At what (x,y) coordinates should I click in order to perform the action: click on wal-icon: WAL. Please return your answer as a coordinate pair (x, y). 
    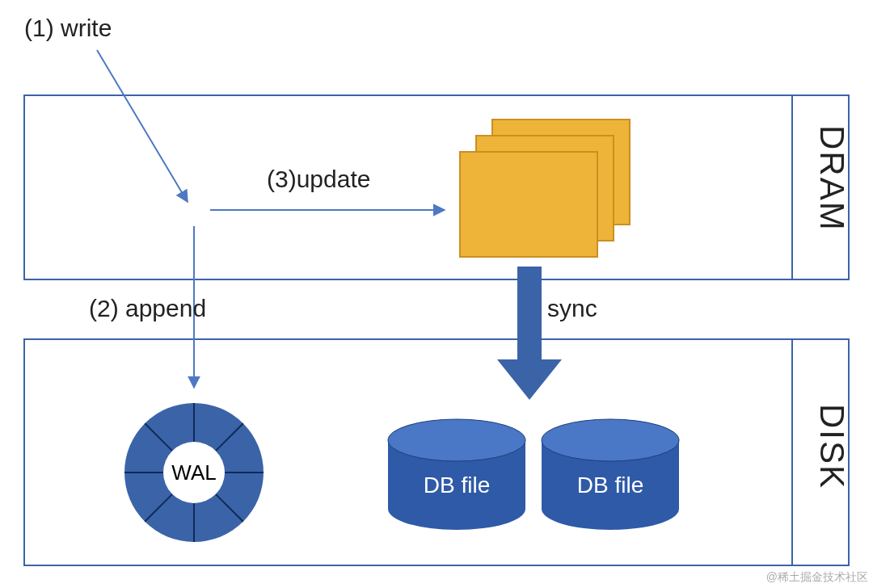
    Looking at the image, I should click on (194, 472).